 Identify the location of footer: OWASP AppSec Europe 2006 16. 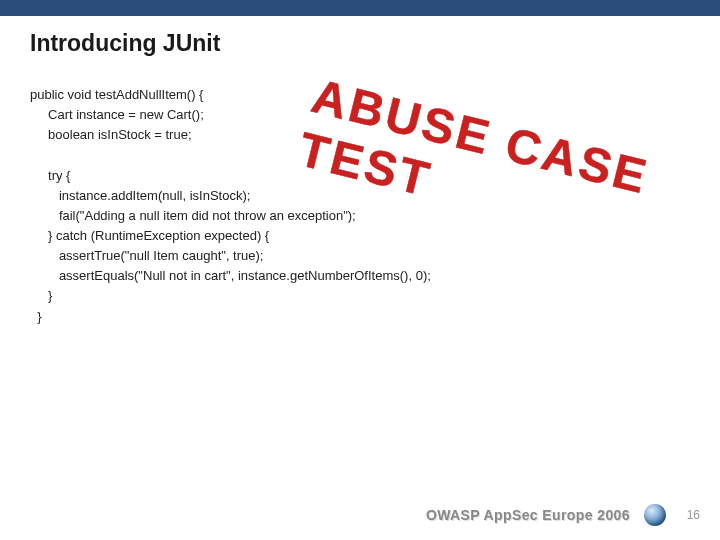
(360, 515).